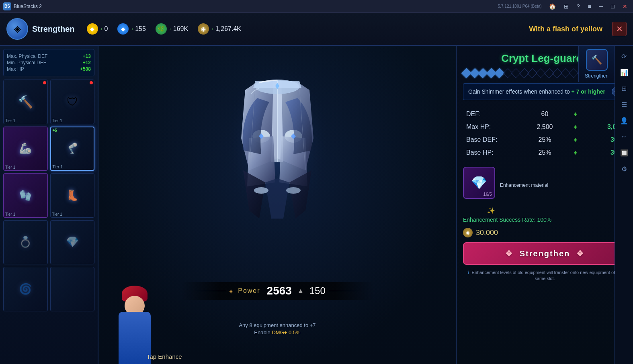 The image size is (633, 364). What do you see at coordinates (624, 137) in the screenshot?
I see `side-icon-6: ↔` at bounding box center [624, 137].